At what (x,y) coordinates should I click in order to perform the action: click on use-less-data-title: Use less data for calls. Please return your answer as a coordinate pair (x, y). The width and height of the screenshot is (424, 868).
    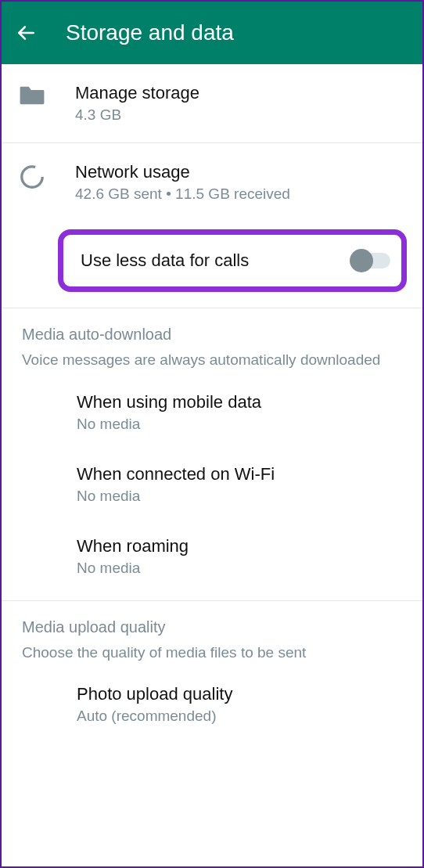
    Looking at the image, I should click on (164, 261).